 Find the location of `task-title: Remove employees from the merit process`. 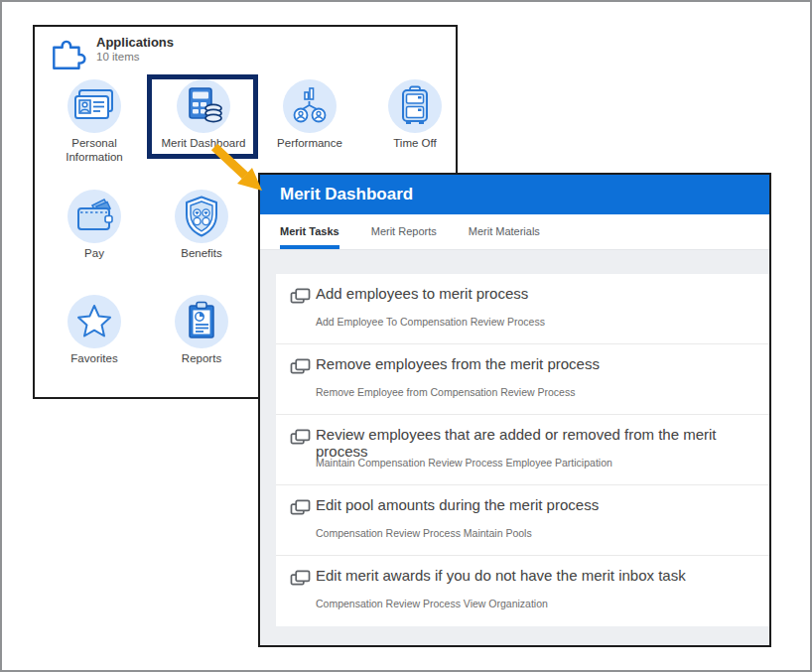

task-title: Remove employees from the merit process is located at coordinates (458, 363).